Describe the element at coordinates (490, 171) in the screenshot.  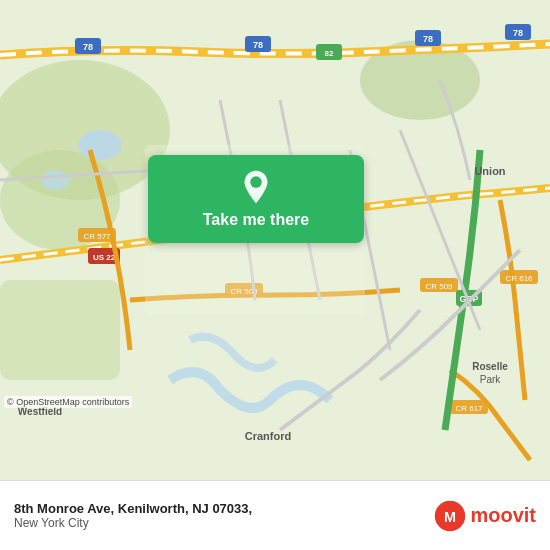
I see `svg-text: Union` at that location.